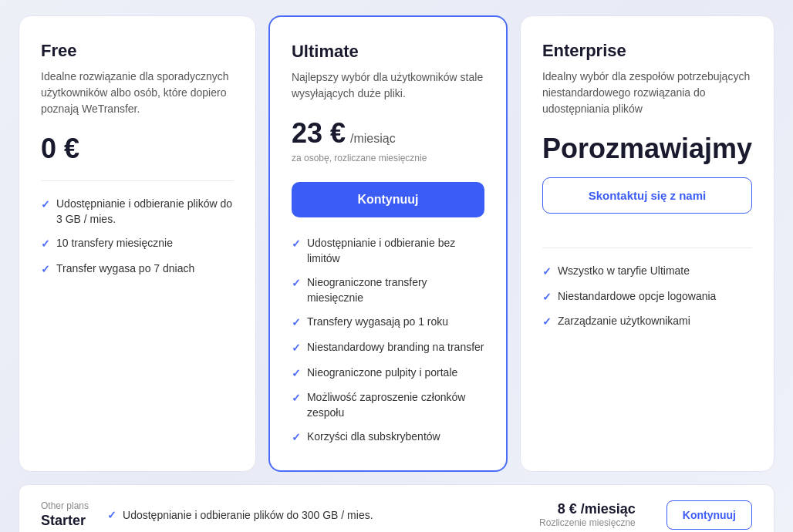  What do you see at coordinates (647, 248) in the screenshot?
I see `enterprise-divider` at bounding box center [647, 248].